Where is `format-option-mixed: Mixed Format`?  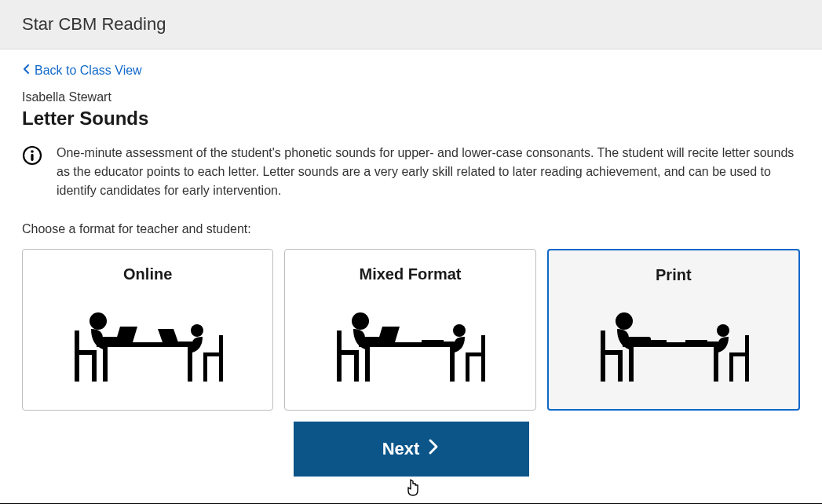
format-option-mixed: Mixed Format is located at coordinates (410, 330).